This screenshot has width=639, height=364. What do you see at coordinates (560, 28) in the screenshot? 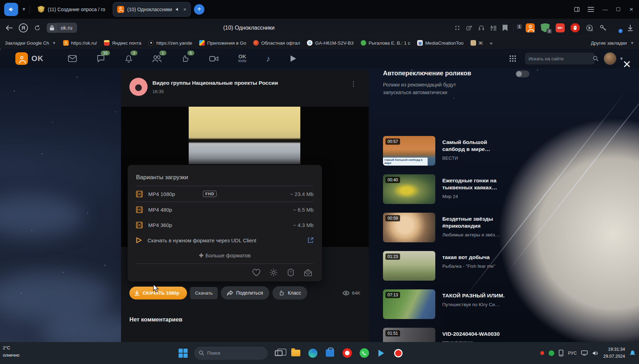
I see `extension-mail: 99+` at bounding box center [560, 28].